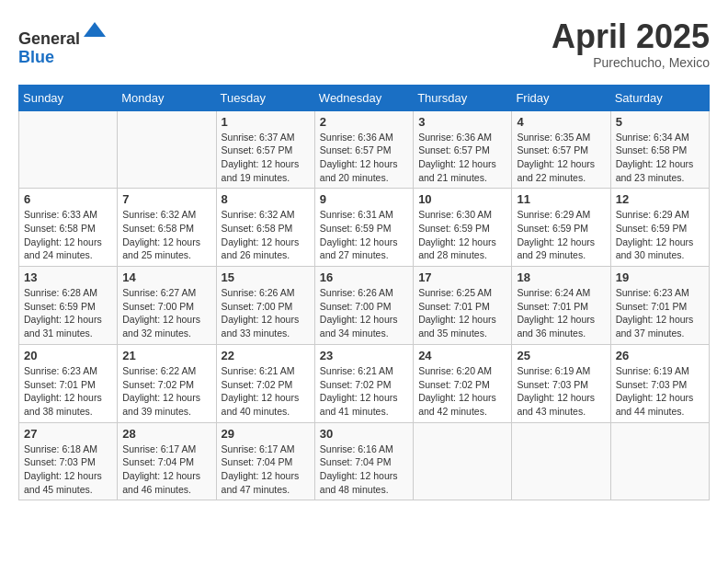 The height and width of the screenshot is (563, 728). I want to click on day-number: 5, so click(660, 121).